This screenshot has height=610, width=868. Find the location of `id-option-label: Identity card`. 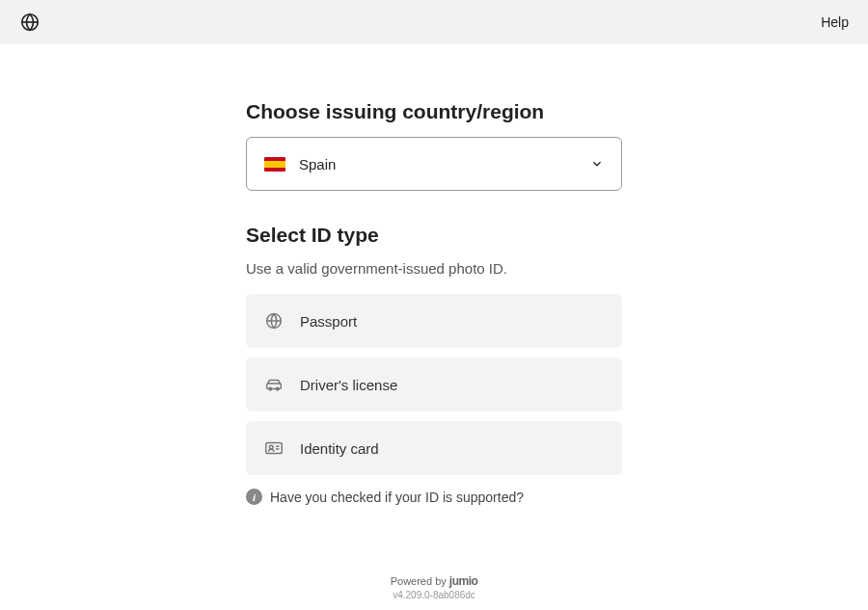

id-option-label: Identity card is located at coordinates (339, 449).